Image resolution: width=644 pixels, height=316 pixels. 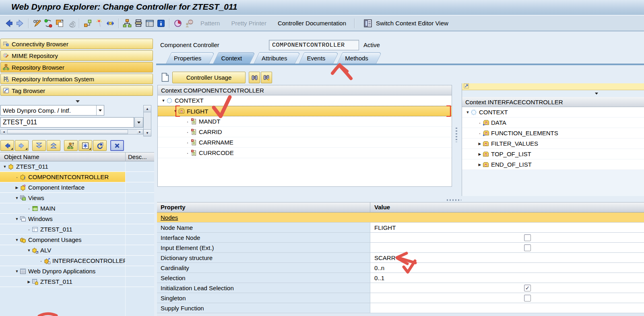 What do you see at coordinates (78, 101) in the screenshot?
I see `sidebar-collapse-caret` at bounding box center [78, 101].